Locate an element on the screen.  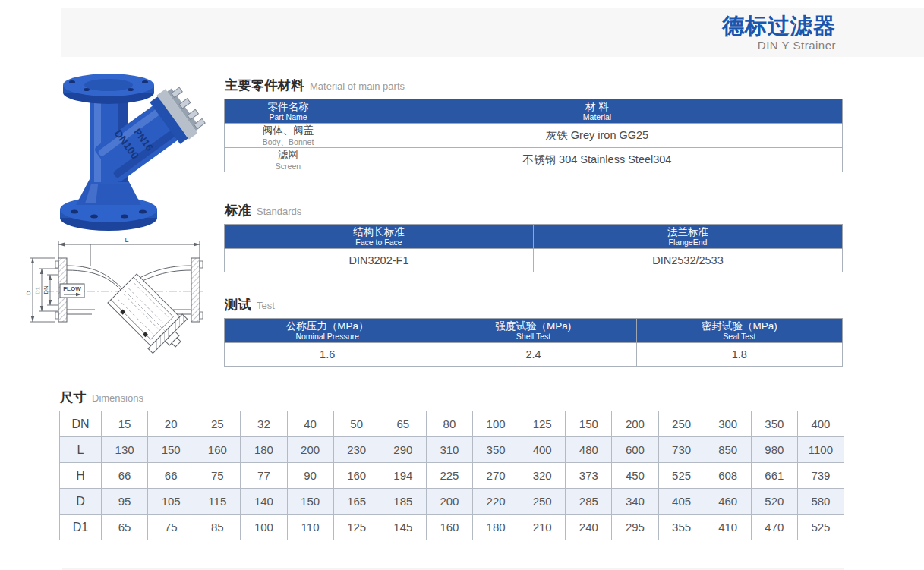
dimension-cell: 730 is located at coordinates (682, 450).